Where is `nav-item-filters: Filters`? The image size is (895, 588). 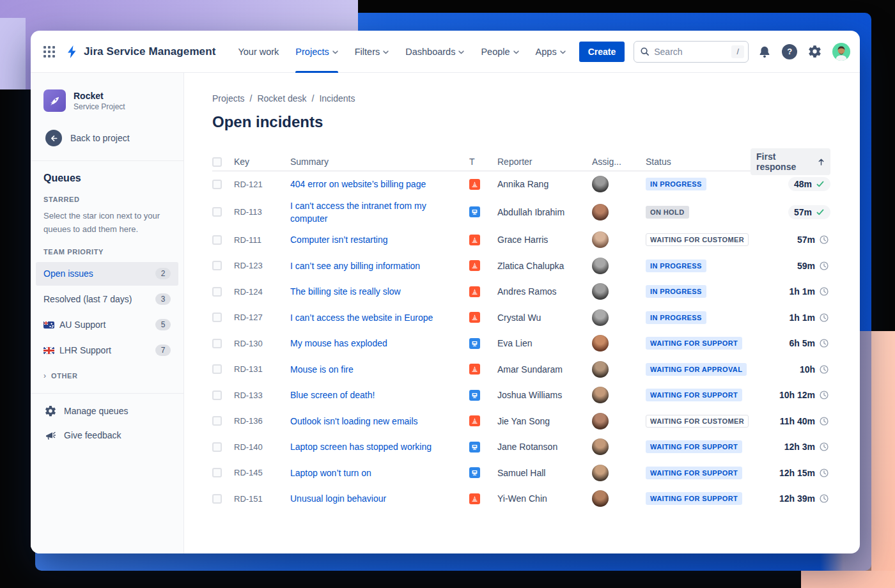 nav-item-filters: Filters is located at coordinates (372, 52).